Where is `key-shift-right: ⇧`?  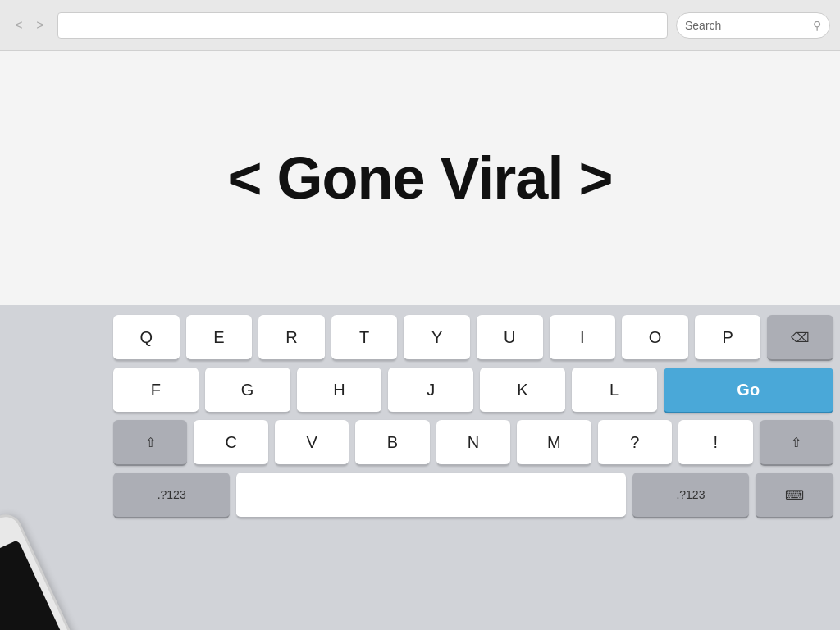
key-shift-right: ⇧ is located at coordinates (797, 443).